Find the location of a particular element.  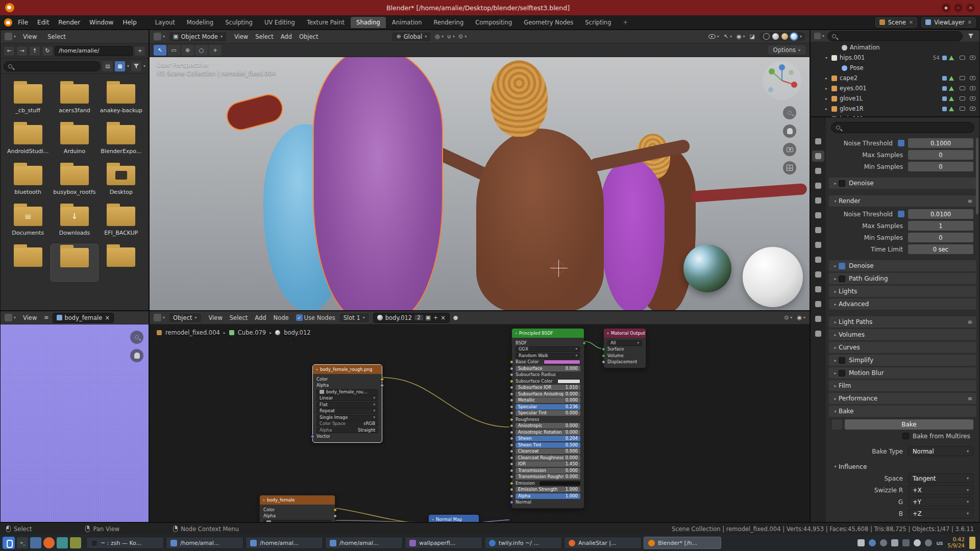

node-row: Displacement ▾ is located at coordinates (625, 362).